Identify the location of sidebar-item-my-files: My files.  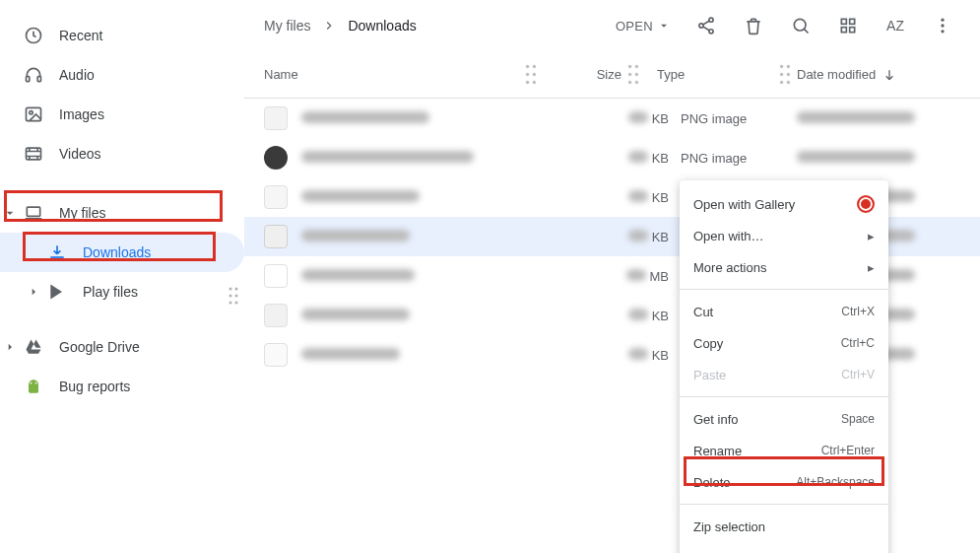
(122, 213).